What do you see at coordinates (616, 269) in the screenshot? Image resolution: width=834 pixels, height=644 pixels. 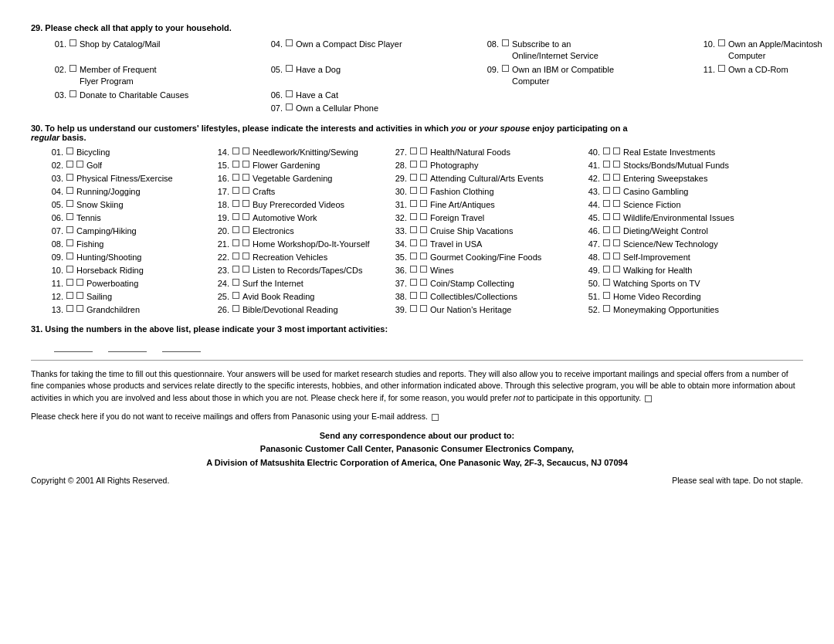 I see `q30-cb-49b` at bounding box center [616, 269].